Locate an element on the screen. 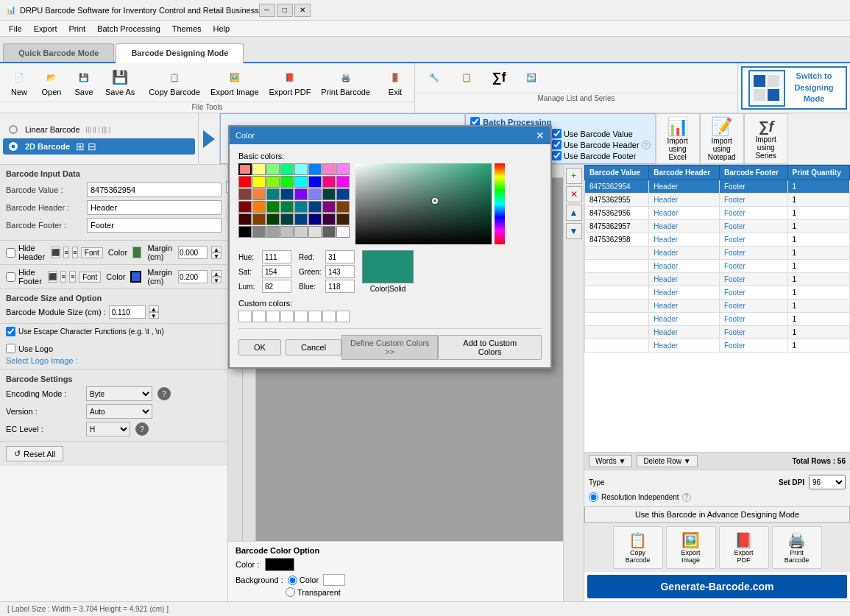 This screenshot has height=616, width=850. save-button: 💾 Save is located at coordinates (84, 82).